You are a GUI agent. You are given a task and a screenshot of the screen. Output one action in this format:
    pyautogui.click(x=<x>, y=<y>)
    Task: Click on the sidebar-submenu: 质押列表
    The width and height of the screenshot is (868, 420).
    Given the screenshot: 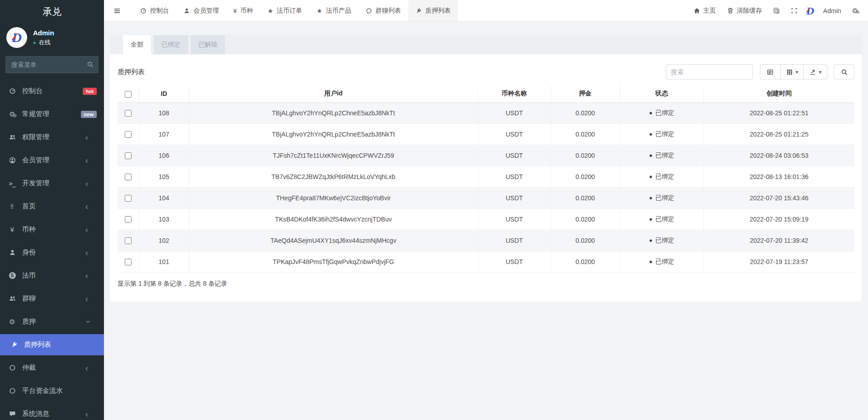 What is the action you would take?
    pyautogui.click(x=52, y=344)
    